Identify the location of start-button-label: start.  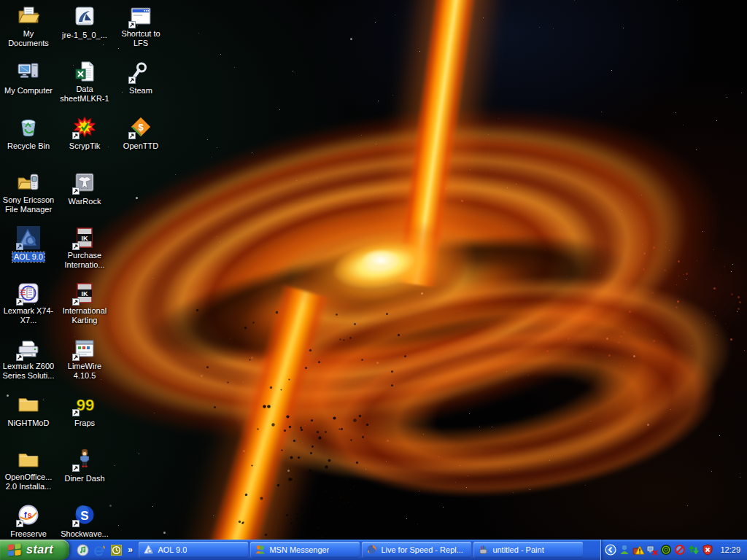
(39, 550).